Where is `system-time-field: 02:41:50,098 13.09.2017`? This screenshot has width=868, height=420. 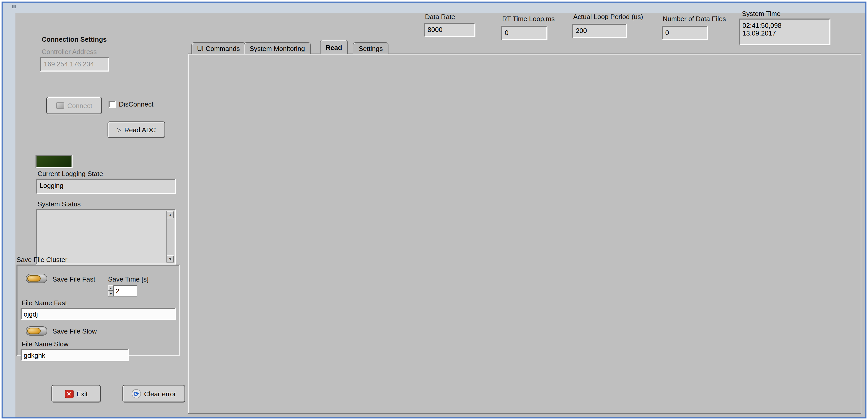
system-time-field: 02:41:50,098 13.09.2017 is located at coordinates (785, 32).